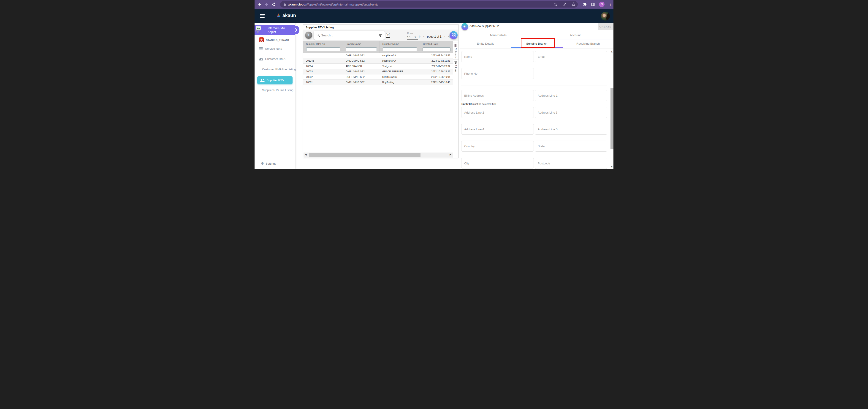 This screenshot has width=868, height=409. Describe the element at coordinates (588, 44) in the screenshot. I see `tab-receiving-branch: Receiving Branch` at that location.